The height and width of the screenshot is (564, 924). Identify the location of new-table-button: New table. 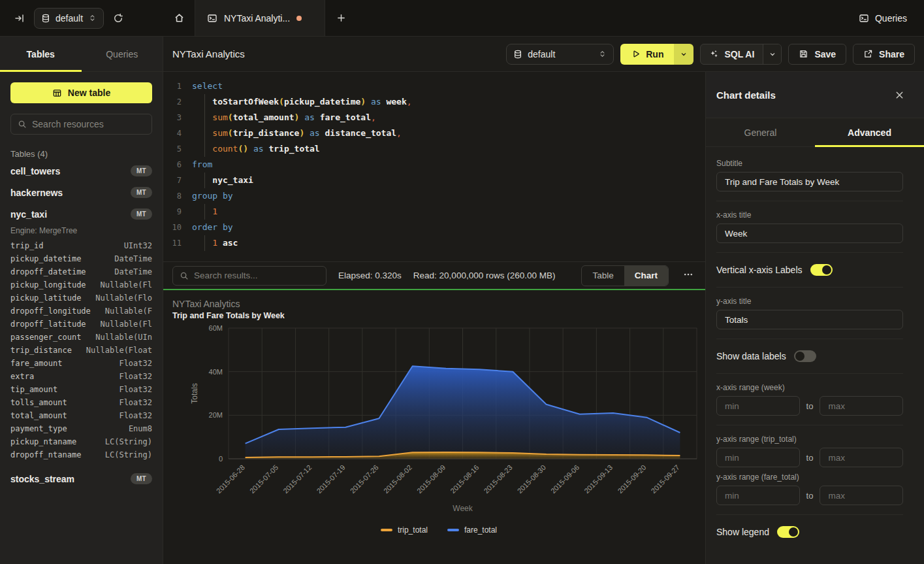
(81, 93).